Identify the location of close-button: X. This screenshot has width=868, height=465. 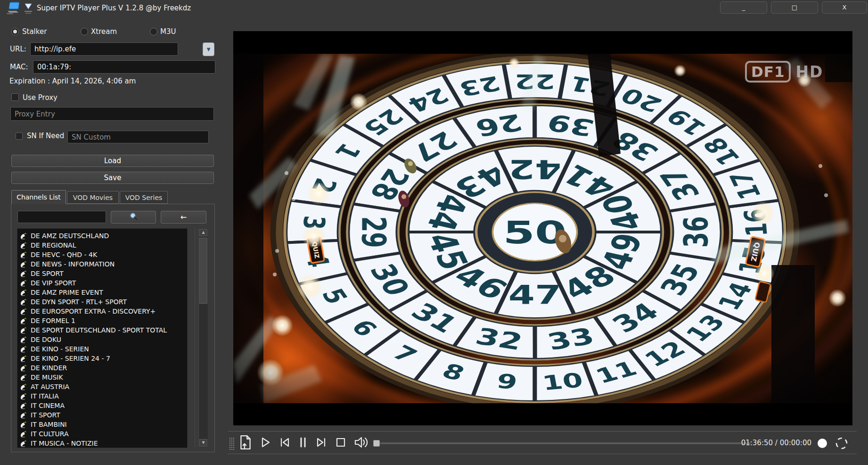
(844, 8).